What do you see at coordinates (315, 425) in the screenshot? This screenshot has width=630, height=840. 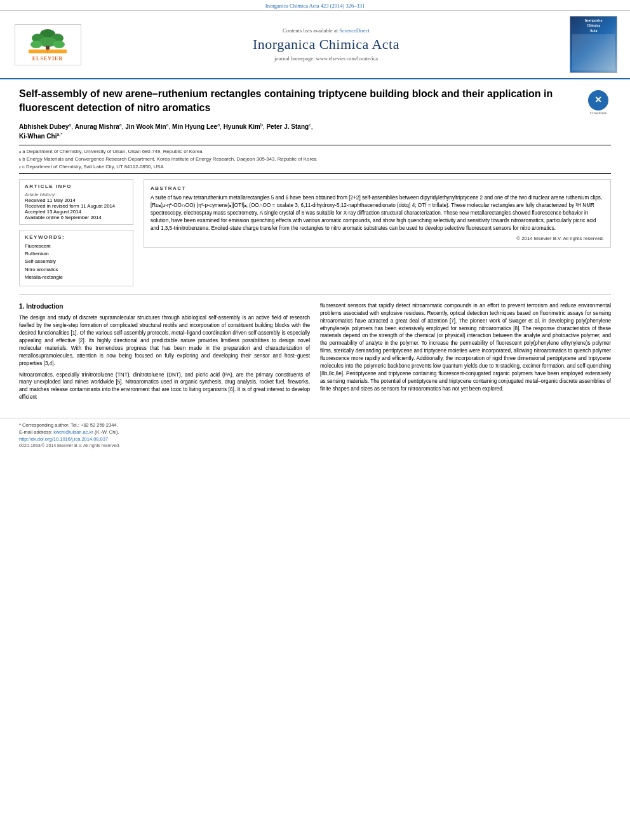 I see `corresponding-author-note: * Corresponding author. Tel.: +82 52 259…` at bounding box center [315, 425].